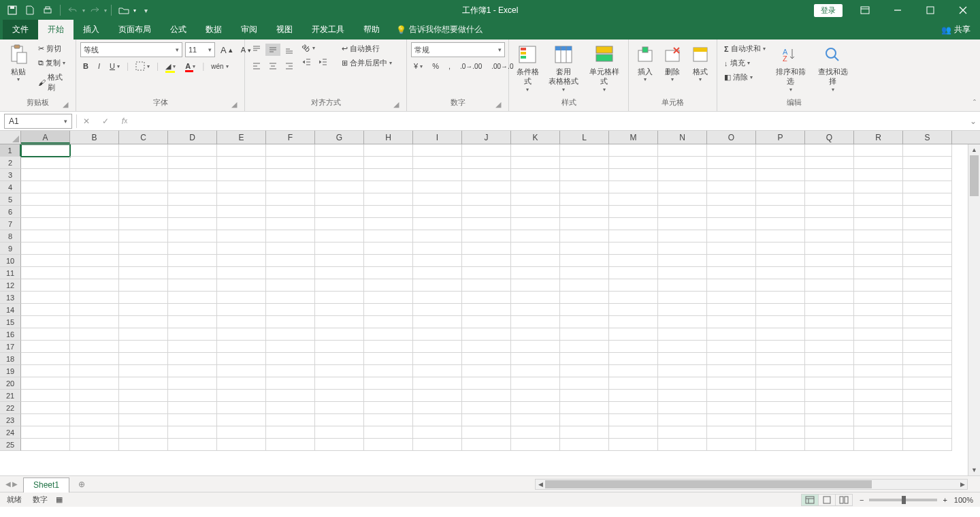  Describe the element at coordinates (879, 261) in the screenshot. I see `cell-R10` at that location.